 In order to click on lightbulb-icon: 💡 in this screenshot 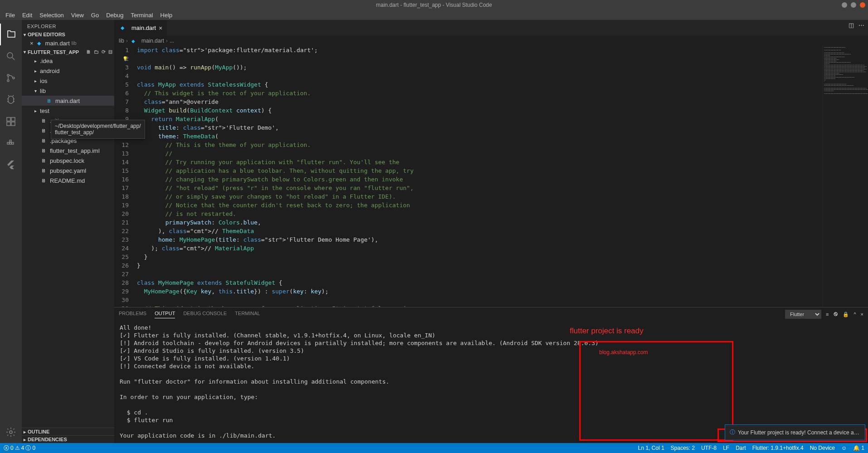, I will do `click(125, 59)`.